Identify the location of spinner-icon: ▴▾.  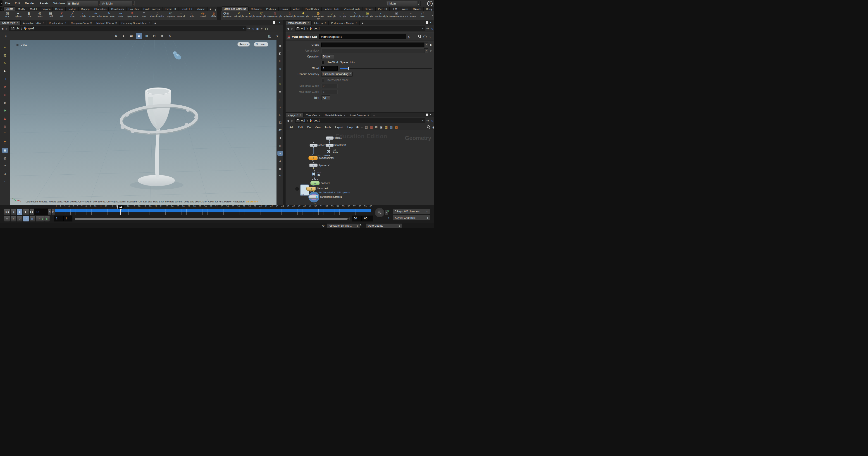
(133, 3).